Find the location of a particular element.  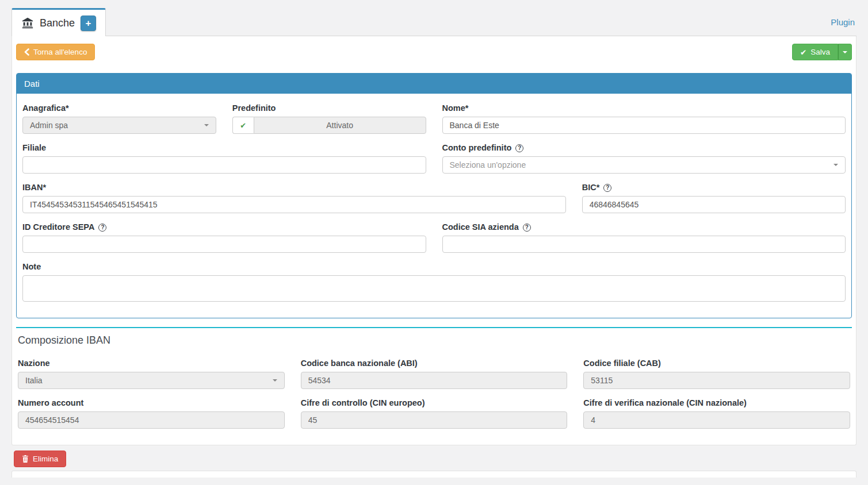

anagrafica-value: Admin spa is located at coordinates (49, 125).